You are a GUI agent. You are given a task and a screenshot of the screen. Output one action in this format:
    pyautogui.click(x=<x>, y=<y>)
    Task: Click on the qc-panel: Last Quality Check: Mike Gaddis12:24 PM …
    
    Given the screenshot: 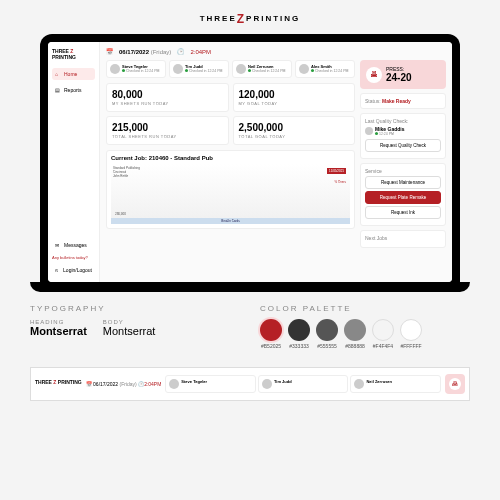 What is the action you would take?
    pyautogui.click(x=403, y=136)
    